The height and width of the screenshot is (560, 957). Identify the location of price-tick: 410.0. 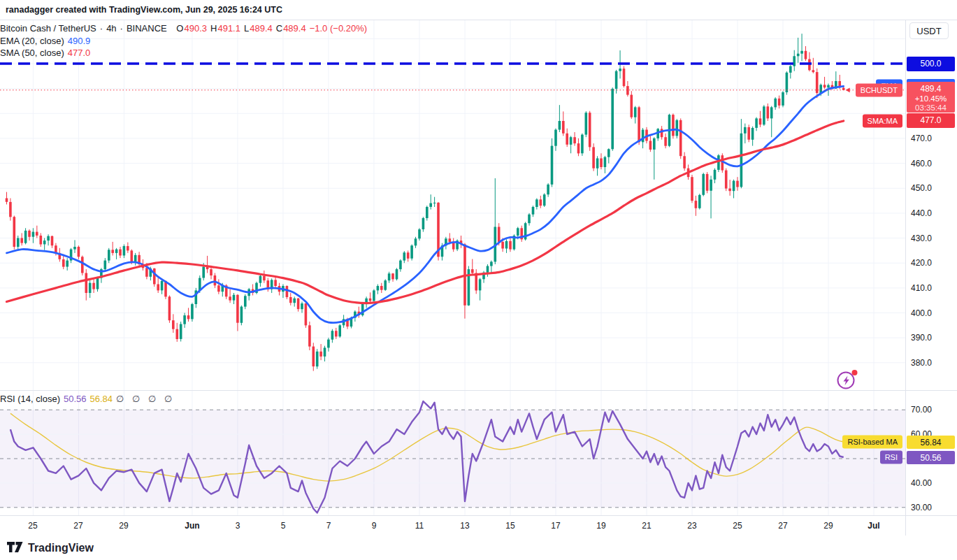
(921, 288).